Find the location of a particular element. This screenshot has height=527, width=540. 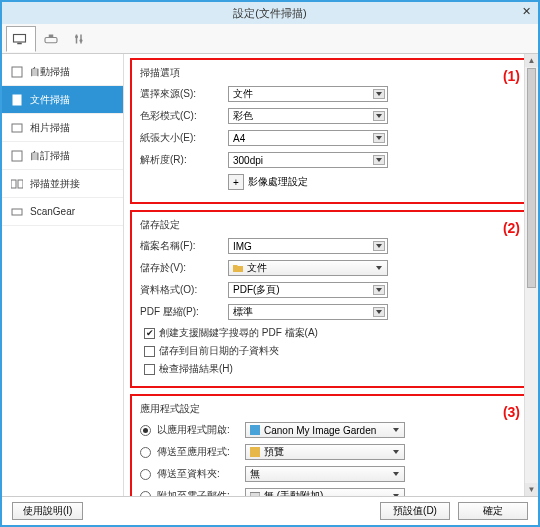

filename-input: IMG is located at coordinates (308, 246).